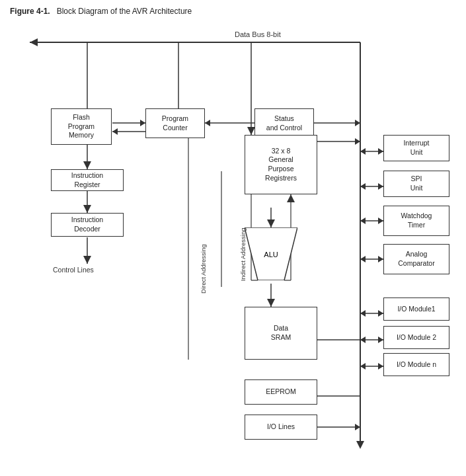 The width and height of the screenshot is (466, 476). I want to click on status-control-label: Statusand Control, so click(284, 123).